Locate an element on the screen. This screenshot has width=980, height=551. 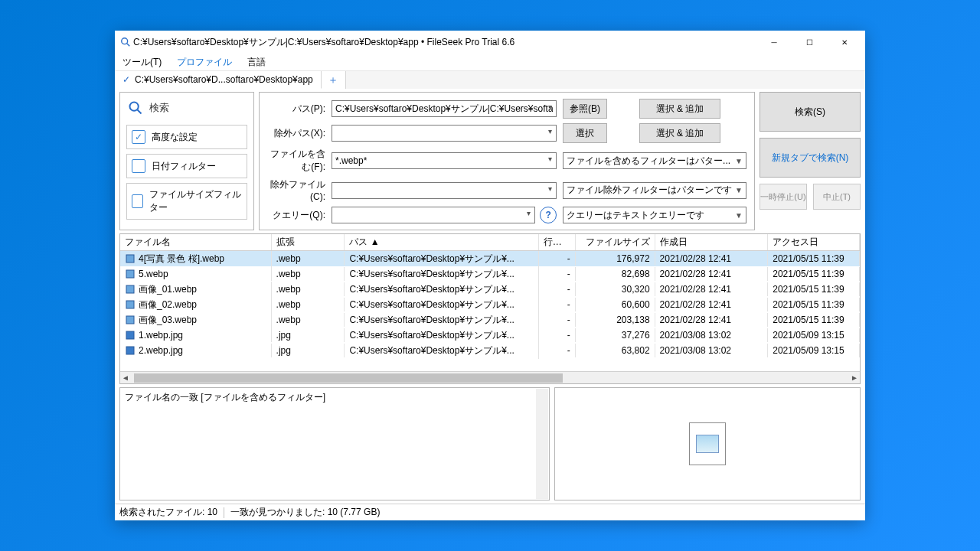
include-filter-dropdown: ファイルを含めるフィルターはパター...▼ is located at coordinates (655, 161).